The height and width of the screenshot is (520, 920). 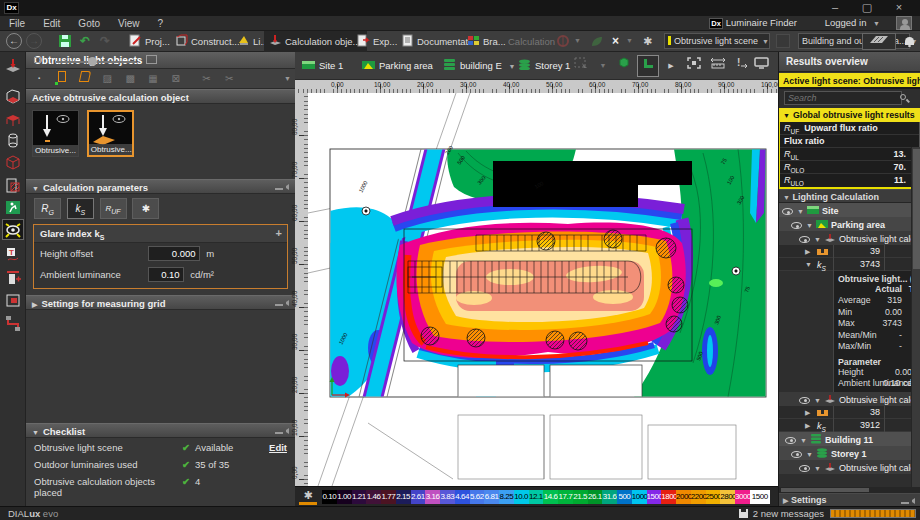 I want to click on tree-parking-row: ▼Parking area, so click(x=850, y=224).